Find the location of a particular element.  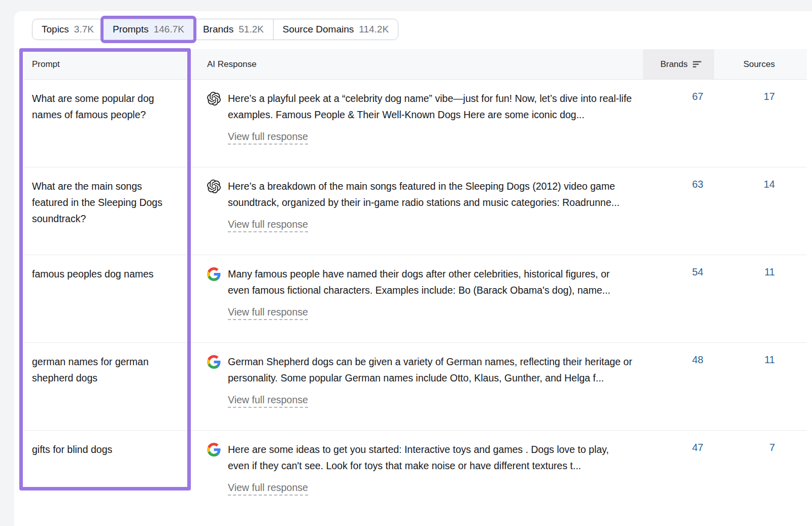

tab-topics-count: 3.7K is located at coordinates (84, 29).